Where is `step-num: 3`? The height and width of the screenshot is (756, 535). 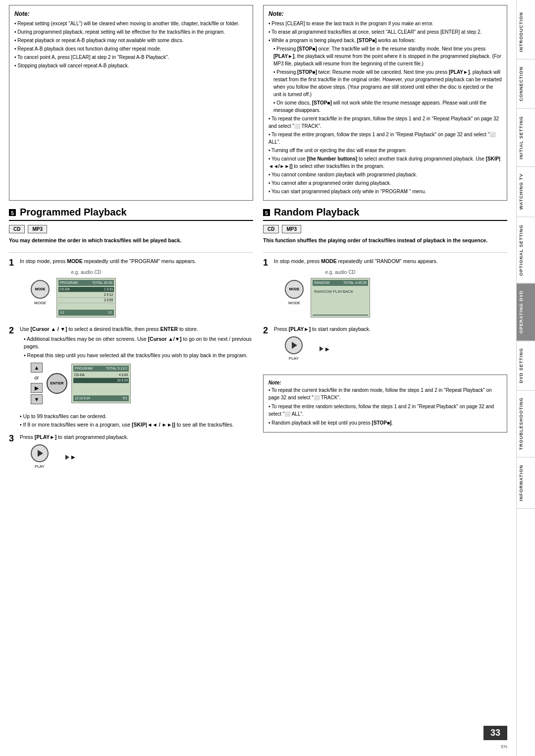 step-num: 3 is located at coordinates (13, 439).